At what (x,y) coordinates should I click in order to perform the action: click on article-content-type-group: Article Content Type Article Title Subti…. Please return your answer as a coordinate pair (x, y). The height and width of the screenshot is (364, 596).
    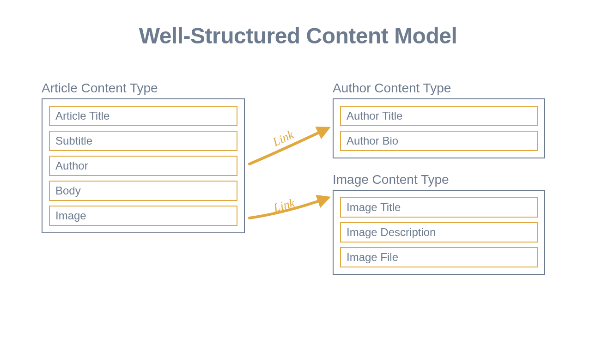
    Looking at the image, I should click on (143, 157).